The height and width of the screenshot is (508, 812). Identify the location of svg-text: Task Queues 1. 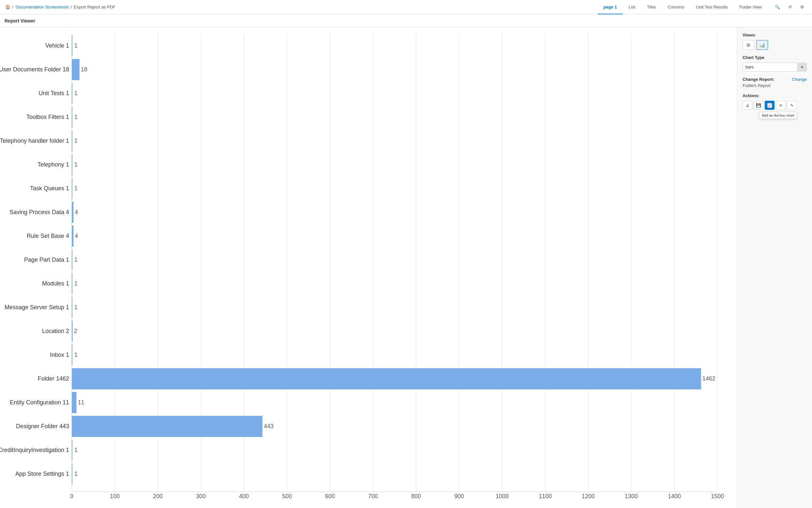
(50, 188).